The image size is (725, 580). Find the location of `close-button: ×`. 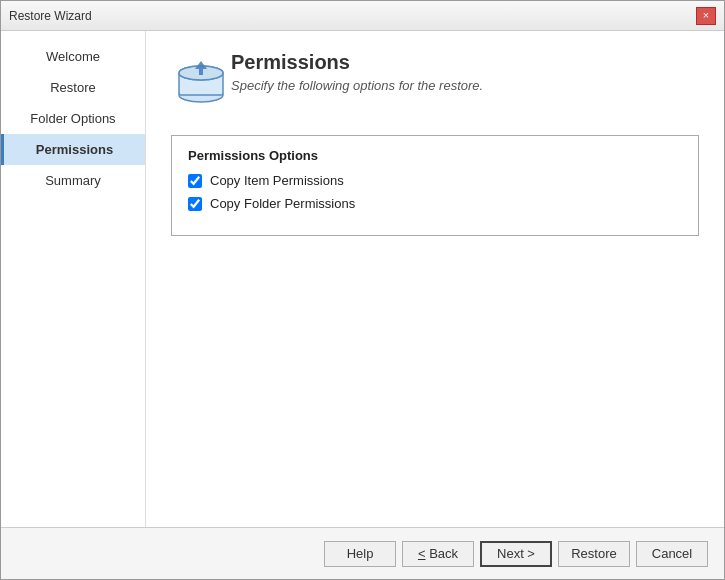

close-button: × is located at coordinates (706, 16).